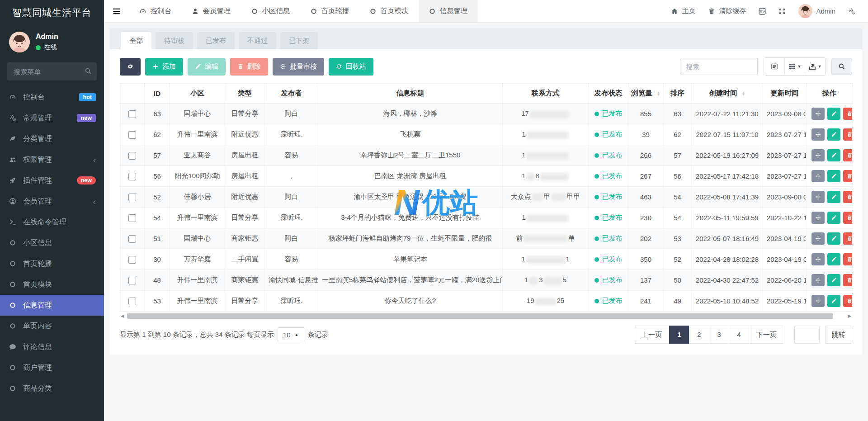  Describe the element at coordinates (646, 94) in the screenshot. I see `column-header-views: 浏览量▲▼` at that location.